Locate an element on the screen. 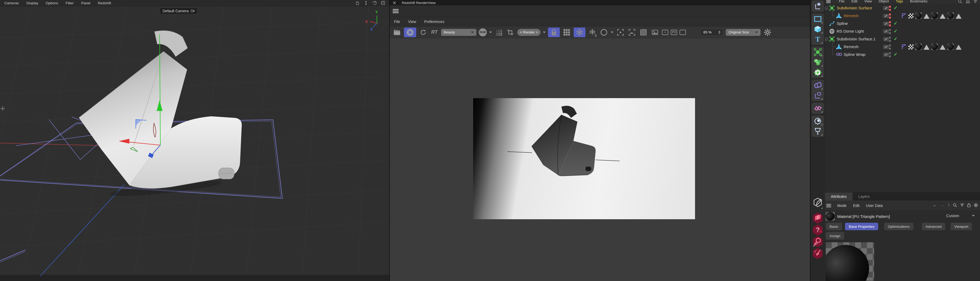 Image resolution: width=980 pixels, height=281 pixels. dither-icon is located at coordinates (499, 32).